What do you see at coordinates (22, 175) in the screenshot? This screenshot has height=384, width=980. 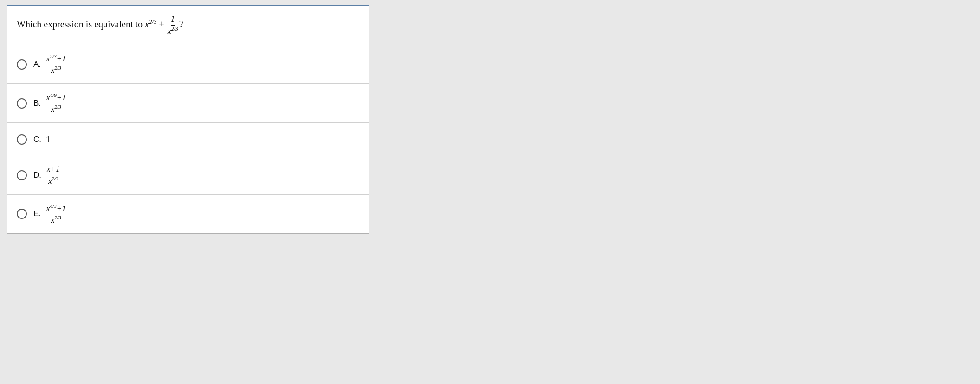 I see `option-d-radio` at bounding box center [22, 175].